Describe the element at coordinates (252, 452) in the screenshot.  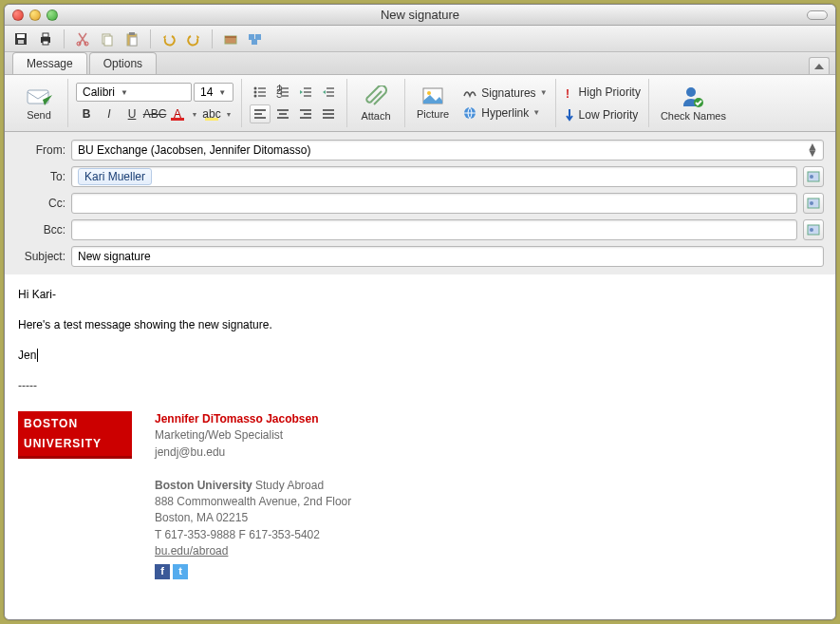
I see `signature-email: jendj@bu.edu` at that location.